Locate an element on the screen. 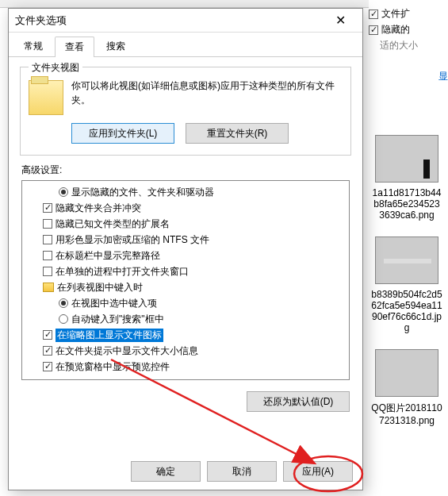 This screenshot has height=496, width=448. bg-more-link: 显 is located at coordinates (408, 76).